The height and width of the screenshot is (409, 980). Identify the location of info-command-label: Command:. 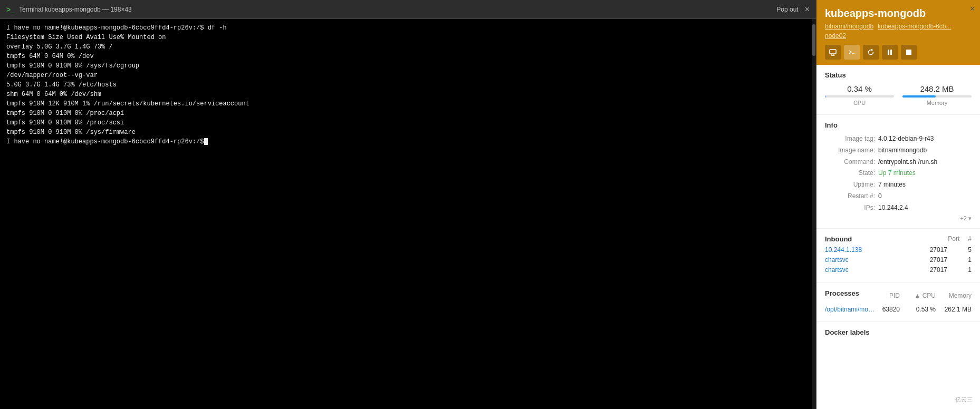
(850, 162).